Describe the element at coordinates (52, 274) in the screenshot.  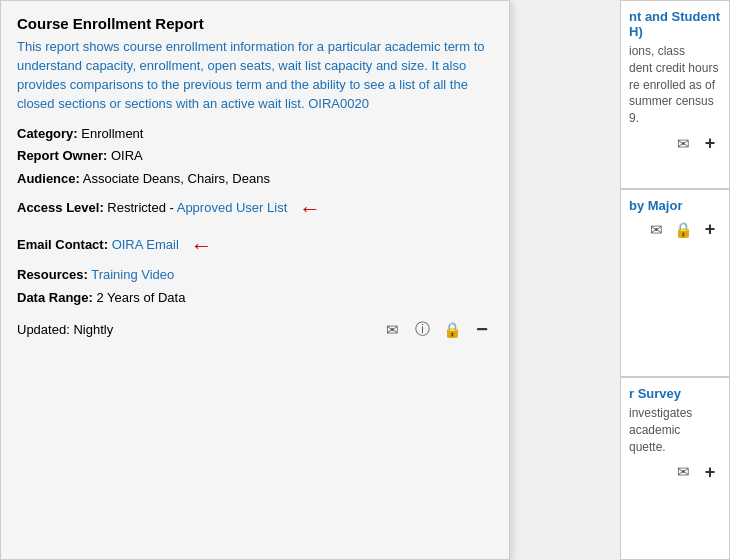
I see `resources-label: Resources:` at that location.